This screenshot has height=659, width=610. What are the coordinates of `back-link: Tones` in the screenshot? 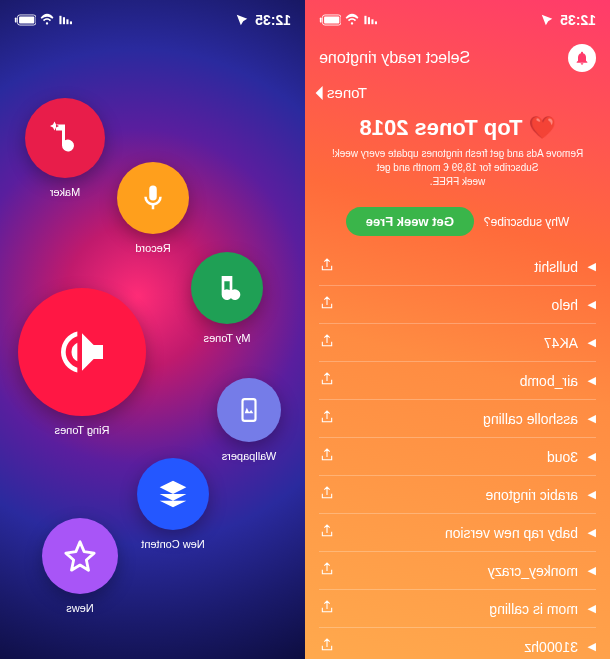 It's located at (458, 96).